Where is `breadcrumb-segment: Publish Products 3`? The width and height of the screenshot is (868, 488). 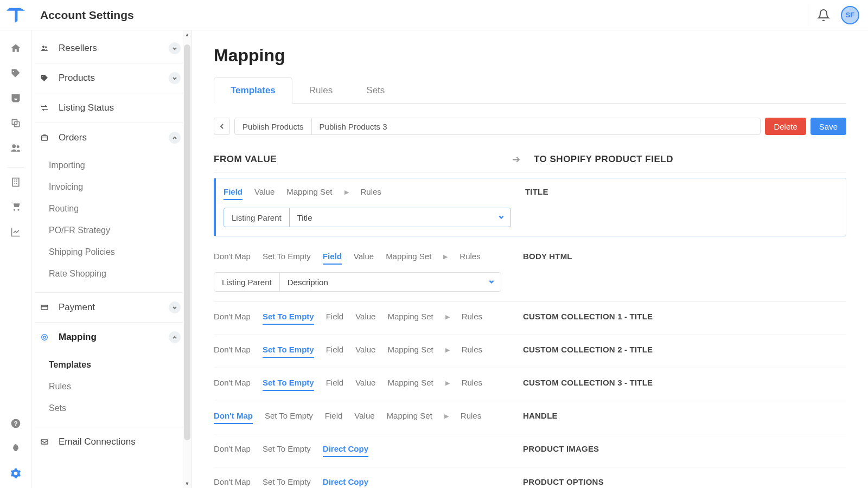
breadcrumb-segment: Publish Products 3 is located at coordinates (353, 126).